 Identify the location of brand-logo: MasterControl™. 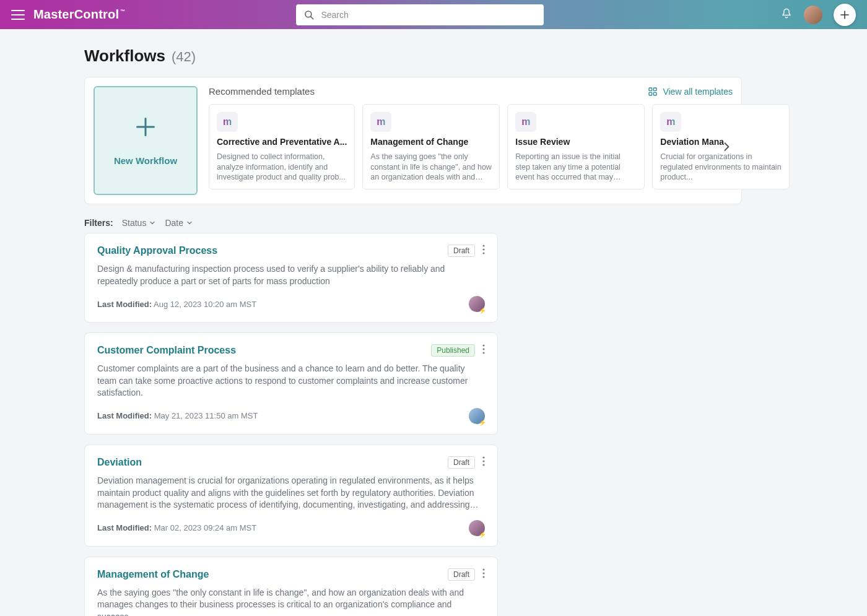
(79, 15).